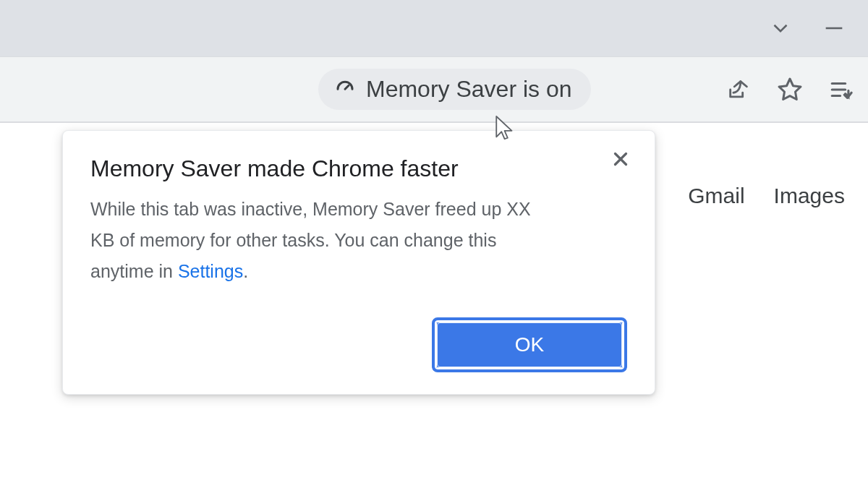 This screenshot has width=868, height=488. Describe the element at coordinates (469, 90) in the screenshot. I see `chip-label: Memory Saver is on` at that location.